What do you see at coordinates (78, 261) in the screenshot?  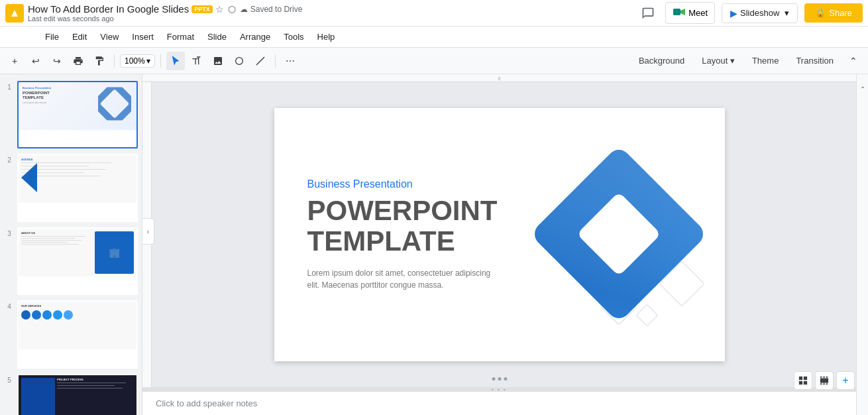 I see `slide-3-thumbnail: ABOUT US 🏢` at bounding box center [78, 261].